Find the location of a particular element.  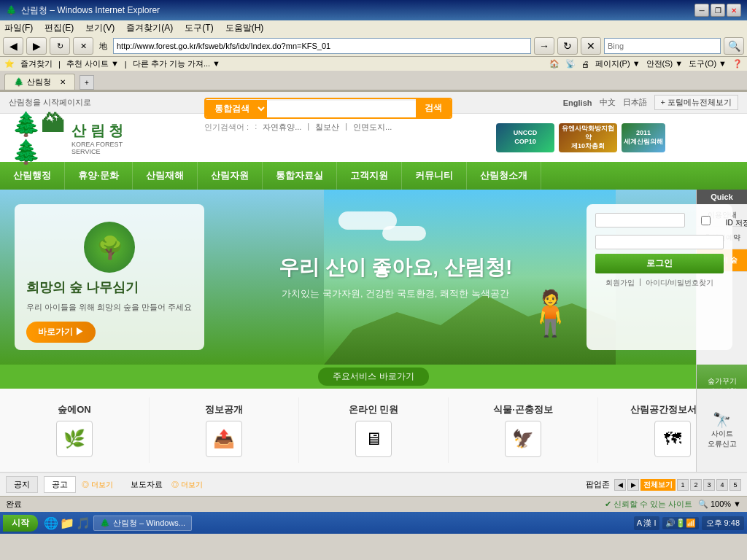

service-icon-0: 🌿 is located at coordinates (74, 439).